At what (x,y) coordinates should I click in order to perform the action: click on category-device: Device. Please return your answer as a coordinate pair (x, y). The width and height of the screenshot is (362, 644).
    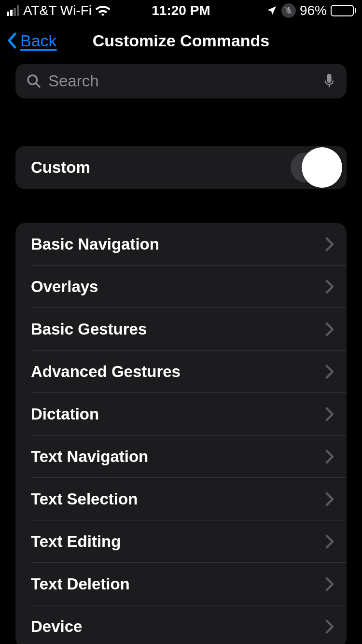
    Looking at the image, I should click on (181, 625).